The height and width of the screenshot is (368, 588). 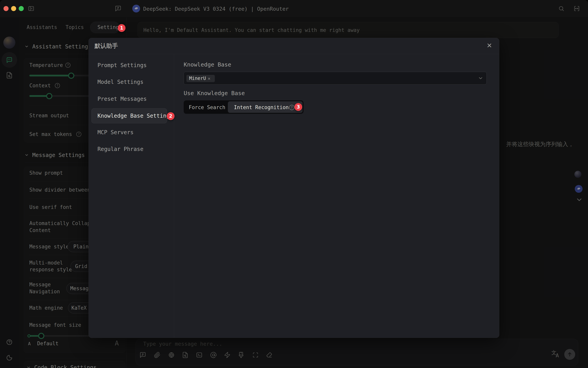 What do you see at coordinates (21, 9) in the screenshot?
I see `zoom-window-button` at bounding box center [21, 9].